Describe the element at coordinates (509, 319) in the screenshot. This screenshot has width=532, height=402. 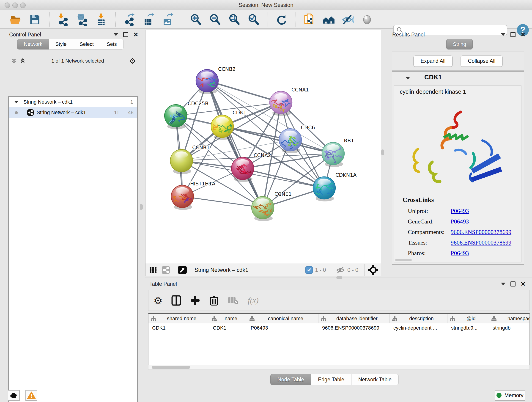
I see `column-header-namespace: namespace` at that location.